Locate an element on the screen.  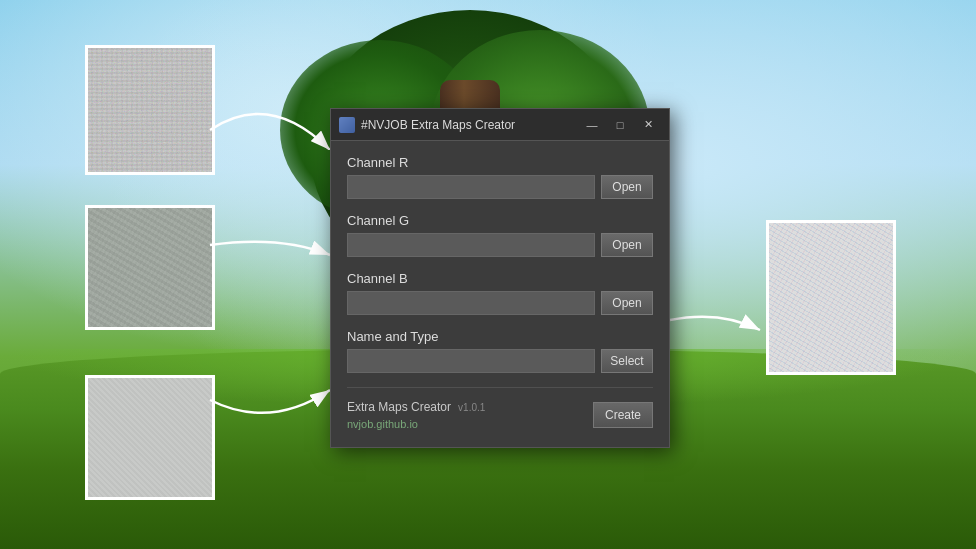
dialog-footer: Extra Maps Creator v1.0.1 nvjob.github.i… is located at coordinates (500, 410).